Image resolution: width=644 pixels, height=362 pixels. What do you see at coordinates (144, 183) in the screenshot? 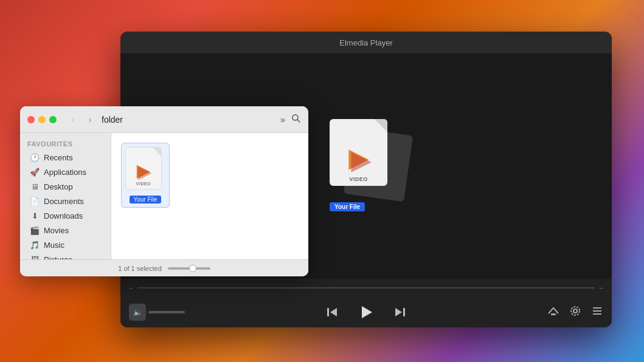
I see `file-type-small: VIDEO` at bounding box center [144, 183].